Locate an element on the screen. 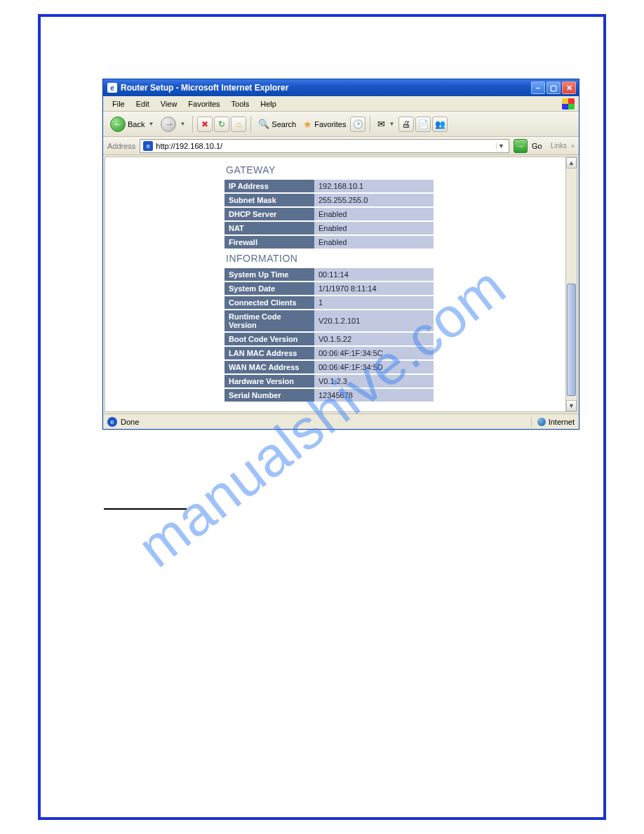 This screenshot has width=644, height=834. section-title-gateway: GATEWAY is located at coordinates (401, 170).